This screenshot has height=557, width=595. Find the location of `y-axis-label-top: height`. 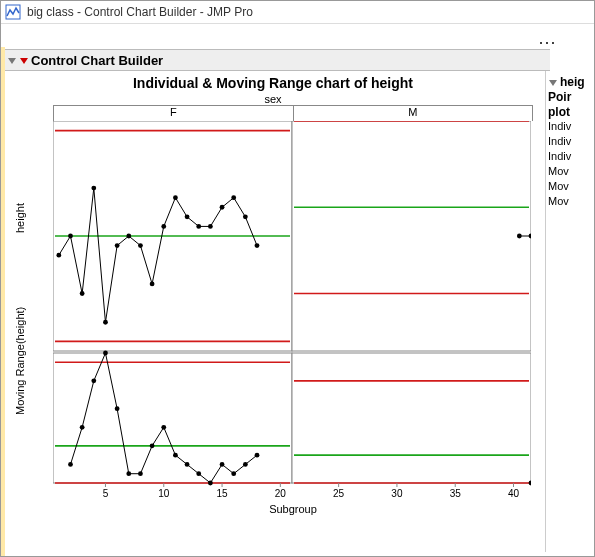

y-axis-label-top: height is located at coordinates (20, 226).